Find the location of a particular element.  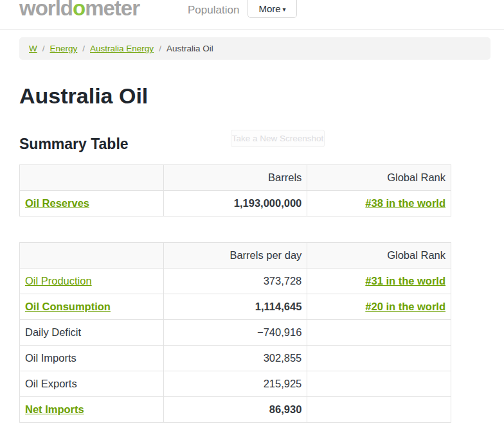

breadcrumb-current-page: Australia Oil is located at coordinates (190, 49).